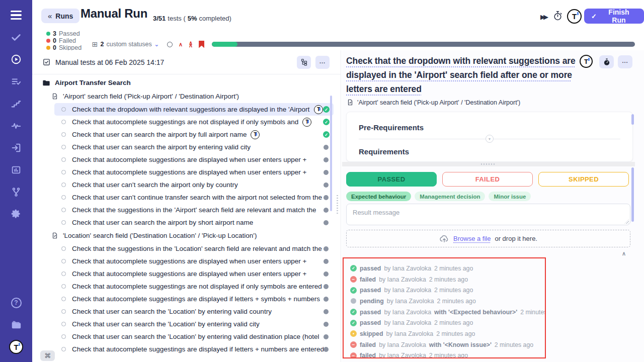 The image size is (644, 362). Describe the element at coordinates (186, 235) in the screenshot. I see `tree-suite-row: 'Location' search field ('Destination Lo…` at that location.